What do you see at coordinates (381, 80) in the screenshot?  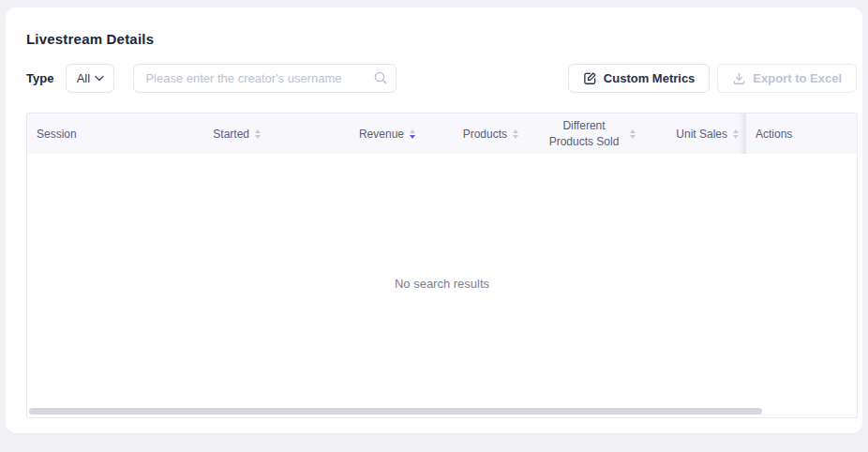 I see `search-icon` at bounding box center [381, 80].